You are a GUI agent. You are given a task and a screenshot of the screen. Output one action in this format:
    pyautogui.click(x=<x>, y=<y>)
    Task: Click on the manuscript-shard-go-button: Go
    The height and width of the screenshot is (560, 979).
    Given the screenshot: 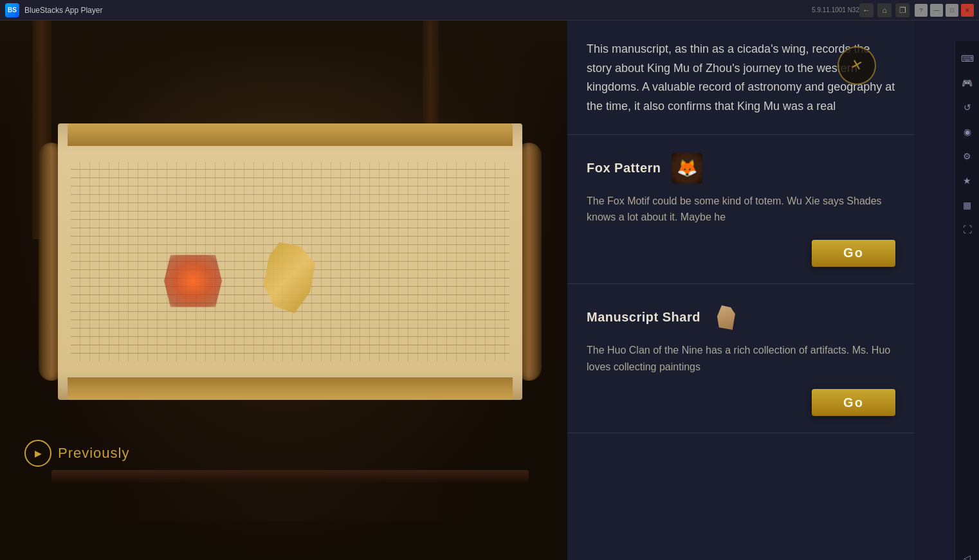 What is the action you would take?
    pyautogui.click(x=854, y=402)
    